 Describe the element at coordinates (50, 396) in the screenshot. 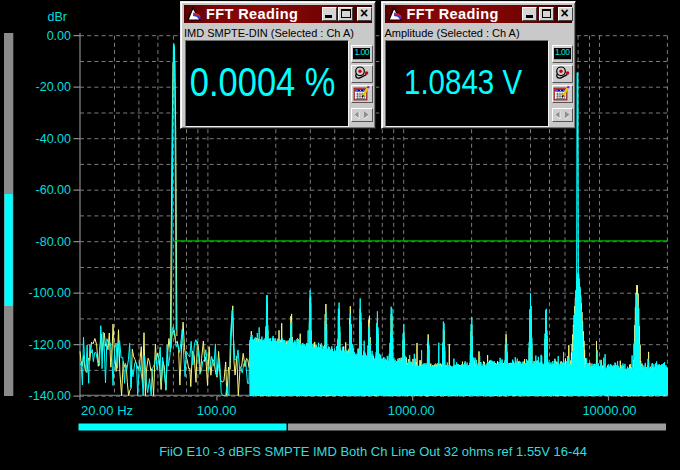

I see `svg-text: -140.00` at that location.